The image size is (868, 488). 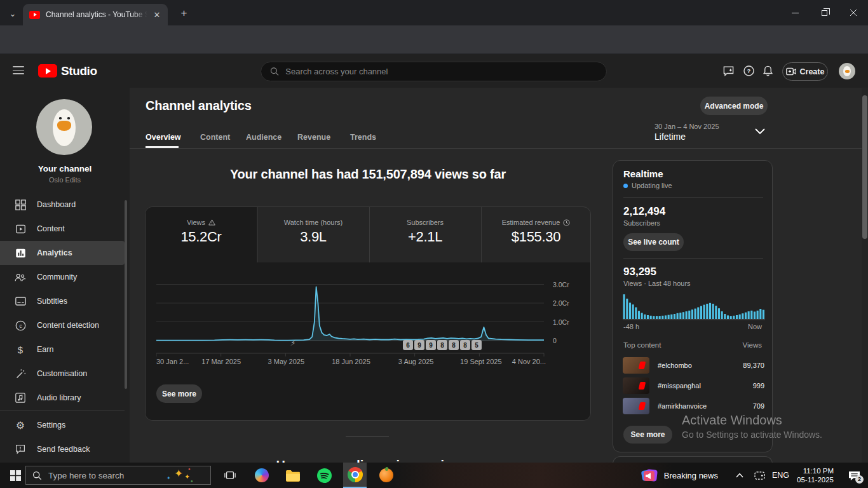 What do you see at coordinates (496, 149) in the screenshot?
I see `tabs-border` at bounding box center [496, 149].